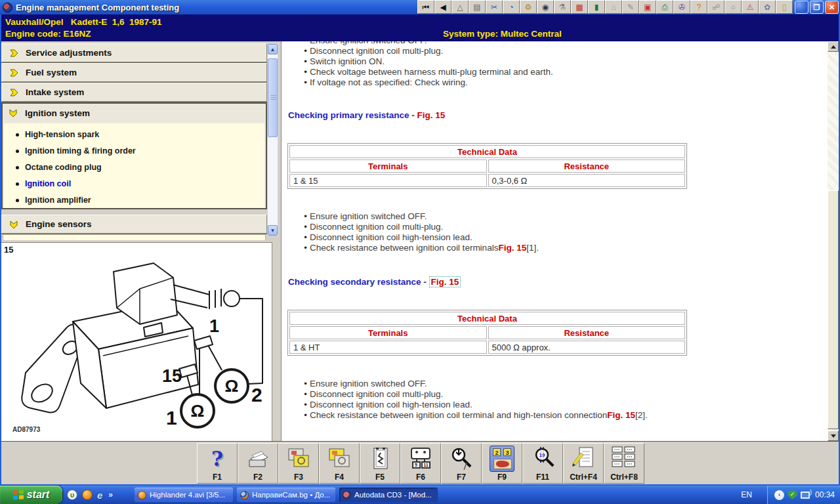 The image size is (840, 504). Describe the element at coordinates (339, 463) in the screenshot. I see `fkey-button-f4: F4` at that location.